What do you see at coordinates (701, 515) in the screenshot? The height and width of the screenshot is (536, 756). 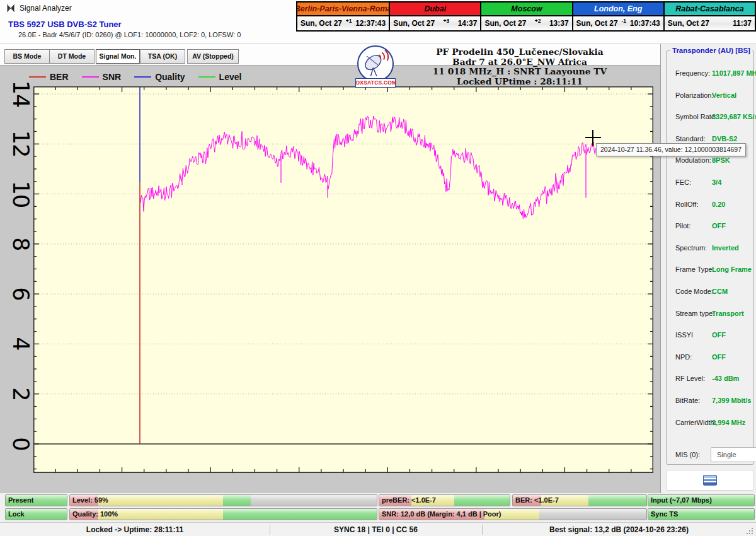 I see `meter-syncts: Sync TS` at bounding box center [701, 515].